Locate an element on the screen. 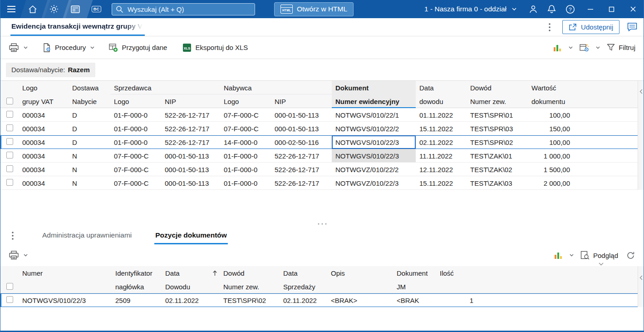 Image resolution: width=644 pixels, height=332 pixels. group-filter-chip: Dostawa/nabycie: Razem is located at coordinates (51, 70).